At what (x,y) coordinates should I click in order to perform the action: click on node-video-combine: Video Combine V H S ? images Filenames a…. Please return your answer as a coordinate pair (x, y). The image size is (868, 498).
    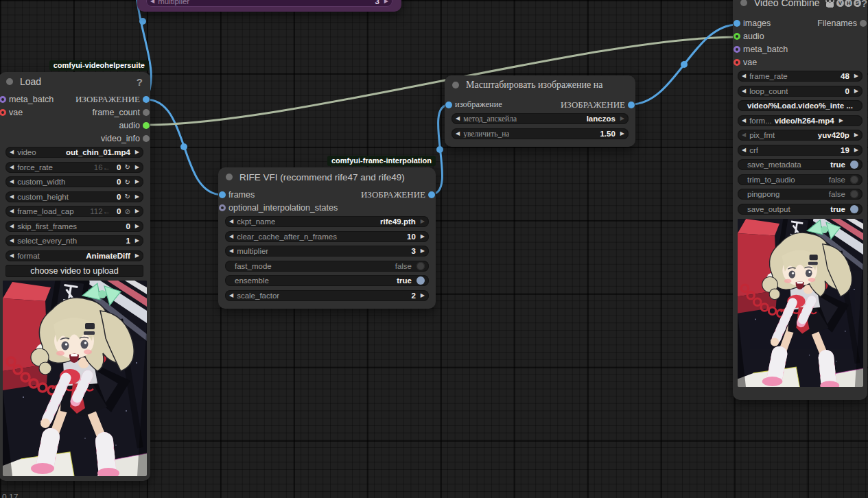
    Looking at the image, I should click on (800, 200).